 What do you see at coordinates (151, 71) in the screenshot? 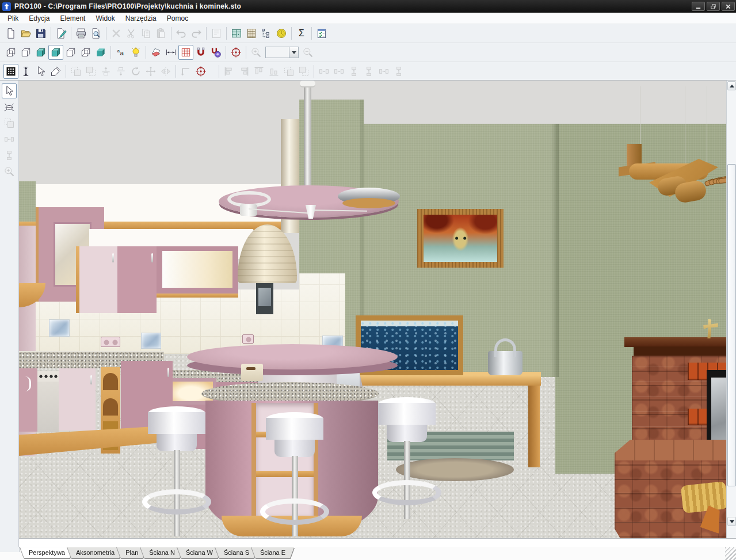
I see `move-icon` at bounding box center [151, 71].